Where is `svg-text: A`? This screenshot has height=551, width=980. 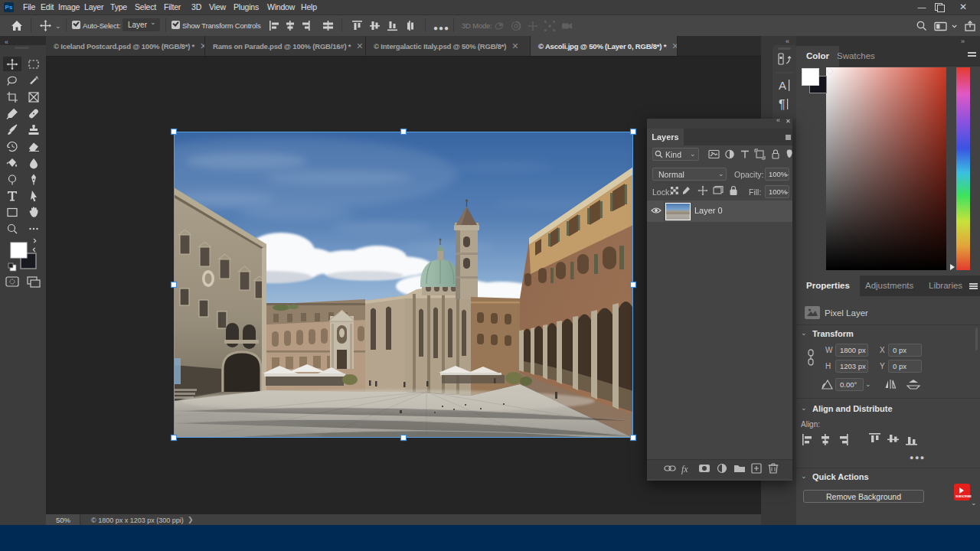 svg-text: A is located at coordinates (782, 86).